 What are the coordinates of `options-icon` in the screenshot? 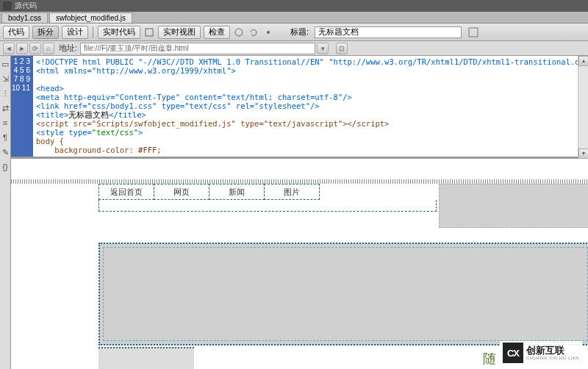 It's located at (268, 32).